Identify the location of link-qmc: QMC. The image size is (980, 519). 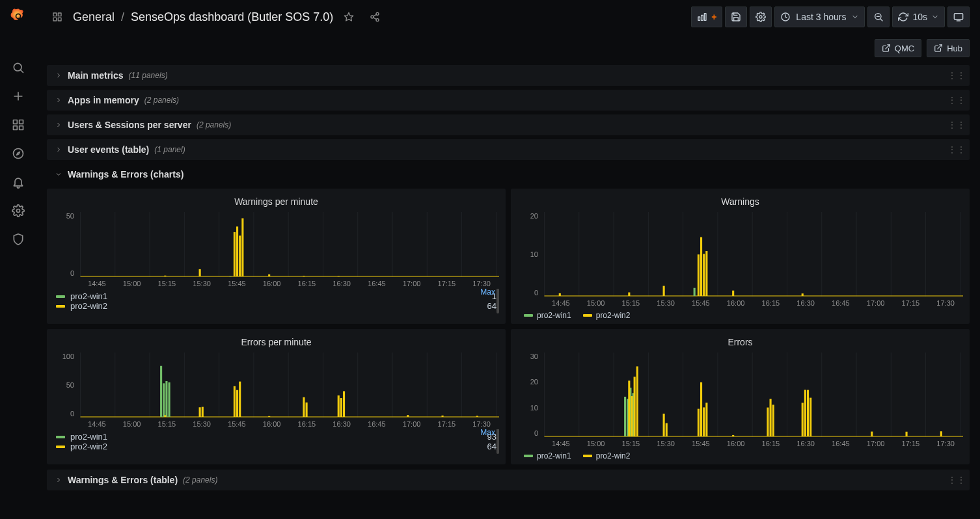
(898, 48).